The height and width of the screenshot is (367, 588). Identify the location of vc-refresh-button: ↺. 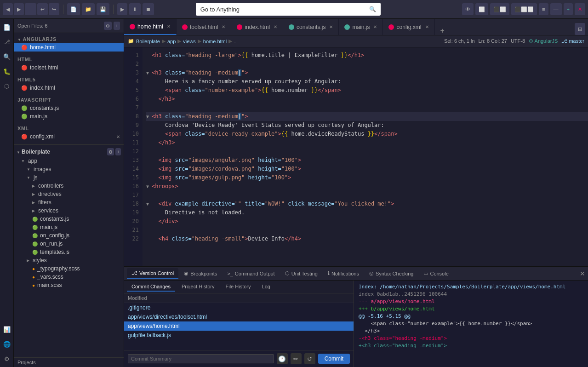
(310, 359).